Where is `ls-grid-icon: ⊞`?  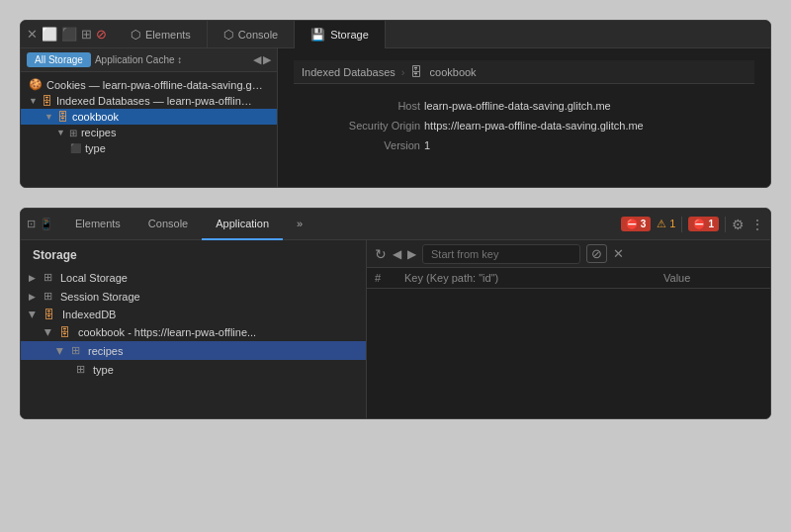
ls-grid-icon: ⊞ is located at coordinates (47, 277).